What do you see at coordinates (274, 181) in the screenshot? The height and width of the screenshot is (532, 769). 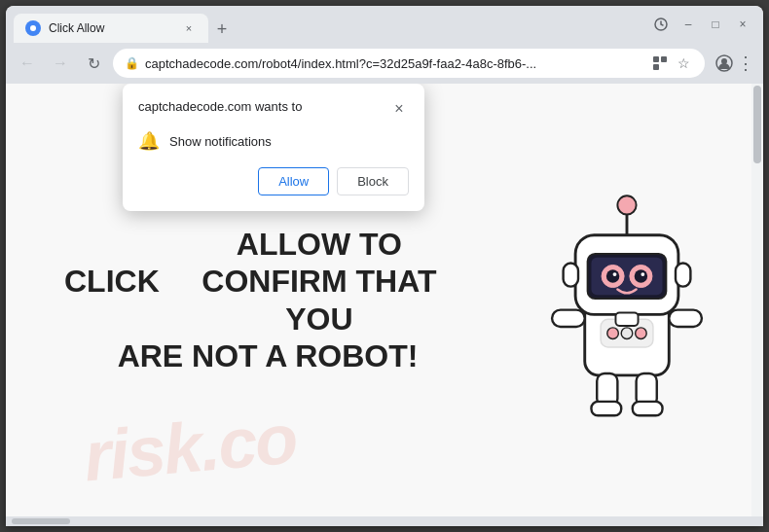 I see `popup-buttons: Allow Block` at bounding box center [274, 181].